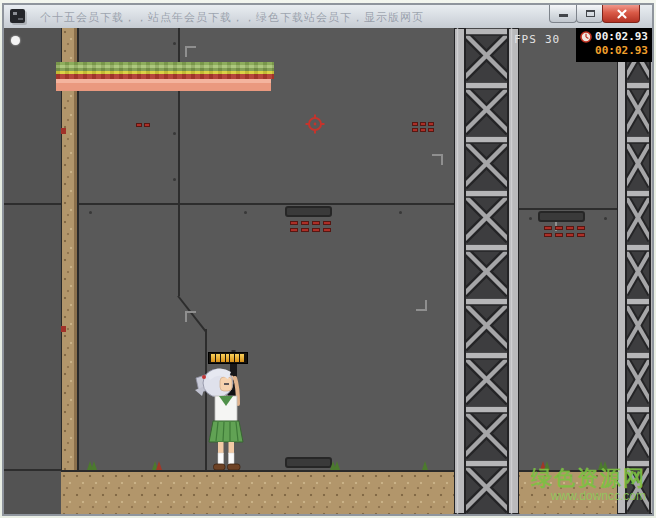 Image resolution: width=656 pixels, height=518 pixels. Describe the element at coordinates (290, 18) in the screenshot. I see `background-page-text: 个十五会员下载，，站点年会员下载，，绿色下载站会员下，显示版网页` at that location.